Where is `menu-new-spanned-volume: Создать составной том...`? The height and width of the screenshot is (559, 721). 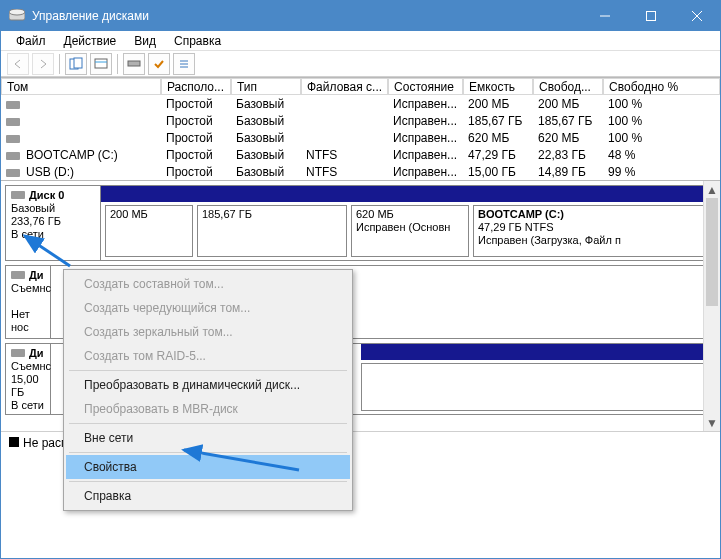
menu-new-spanned-volume: Создать составной том... is located at coordinates (208, 284).